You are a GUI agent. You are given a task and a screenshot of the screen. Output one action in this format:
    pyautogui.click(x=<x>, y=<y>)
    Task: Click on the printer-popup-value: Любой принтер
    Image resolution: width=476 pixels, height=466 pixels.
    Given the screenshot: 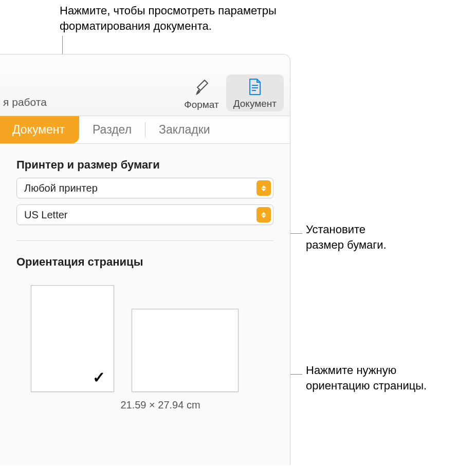 What is the action you would take?
    pyautogui.click(x=140, y=188)
    